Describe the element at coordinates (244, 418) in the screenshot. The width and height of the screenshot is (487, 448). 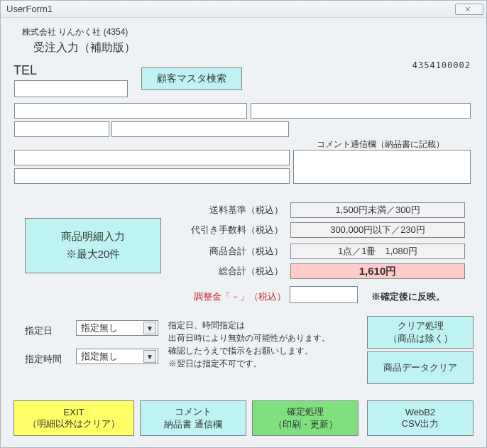
I see `bottom-buttons: EXIT （明細以外はクリア） コメント 納品書 通信欄 確定処理 （印刷・更新…` at that location.